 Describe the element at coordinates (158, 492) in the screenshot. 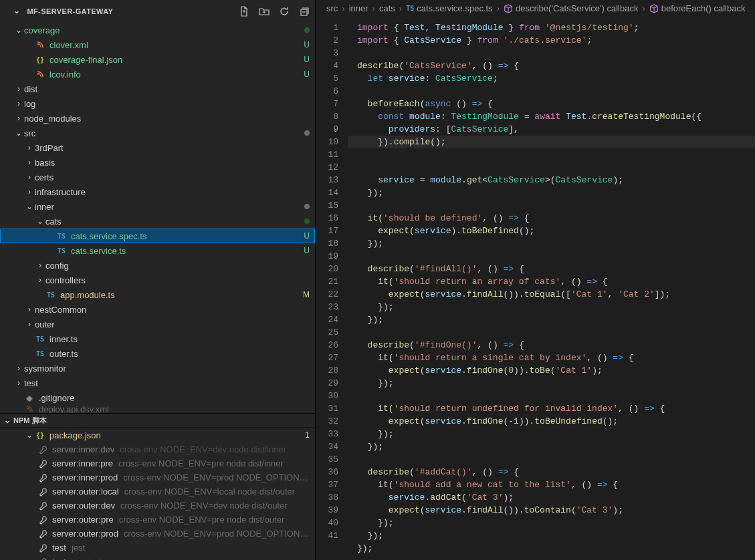

I see `npm-script-server-outer-local: server:outer:localcross-env NODE_ENV=loc…` at that location.